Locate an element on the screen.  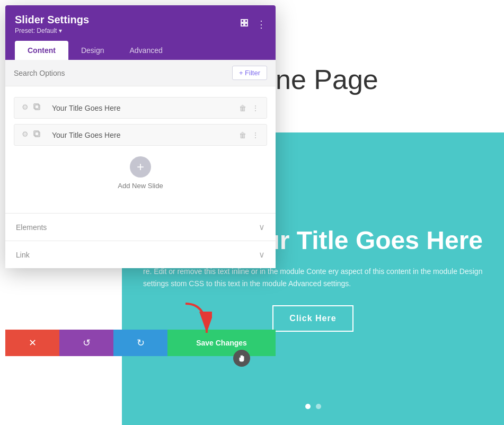
page-title: ne Page is located at coordinates (327, 79).